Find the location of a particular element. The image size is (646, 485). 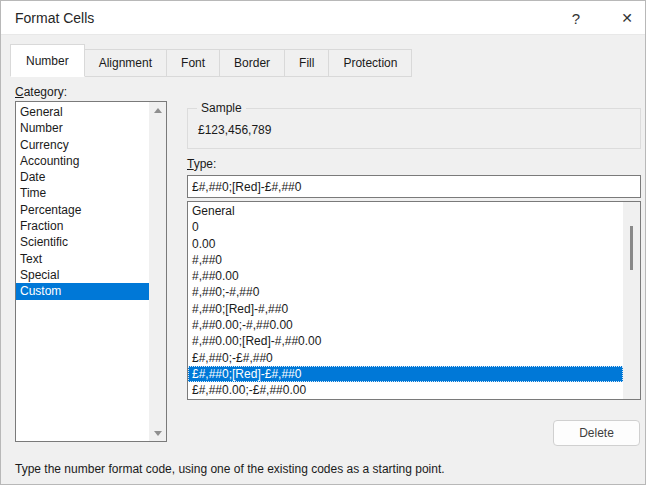

window-title: Format Cells is located at coordinates (54, 18).